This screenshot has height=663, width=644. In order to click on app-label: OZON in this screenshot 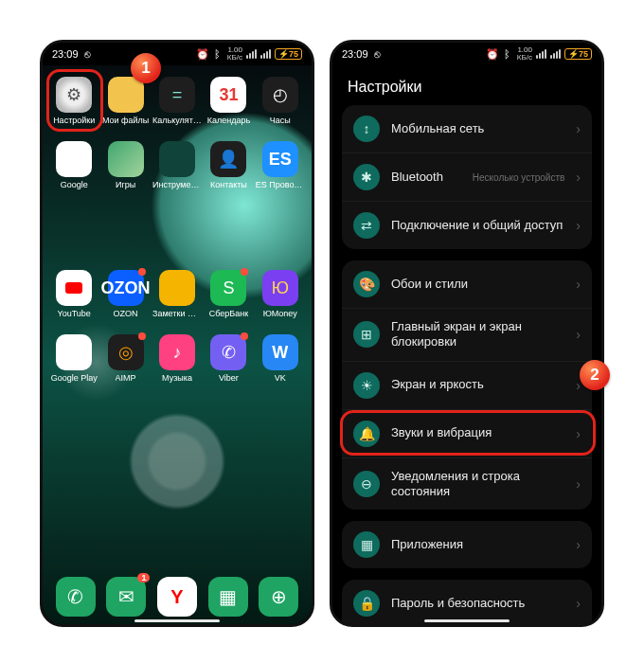, I will do `click(126, 314)`.